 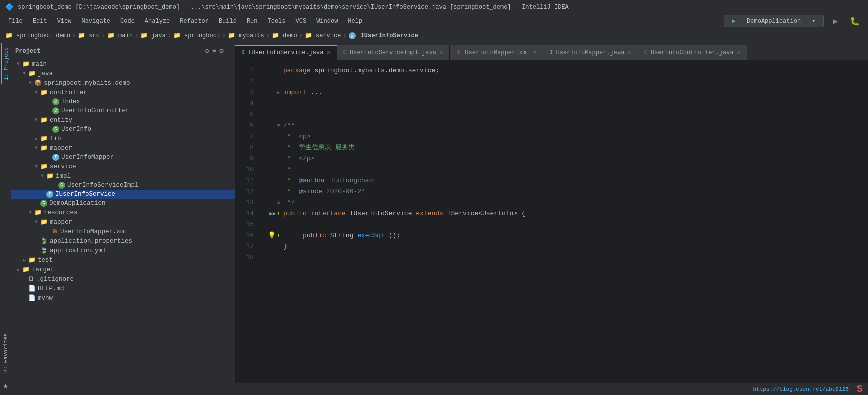 What do you see at coordinates (123, 194) in the screenshot?
I see `tree-item-iuserinfoservice: ▶ I IUserInfoService` at bounding box center [123, 194].